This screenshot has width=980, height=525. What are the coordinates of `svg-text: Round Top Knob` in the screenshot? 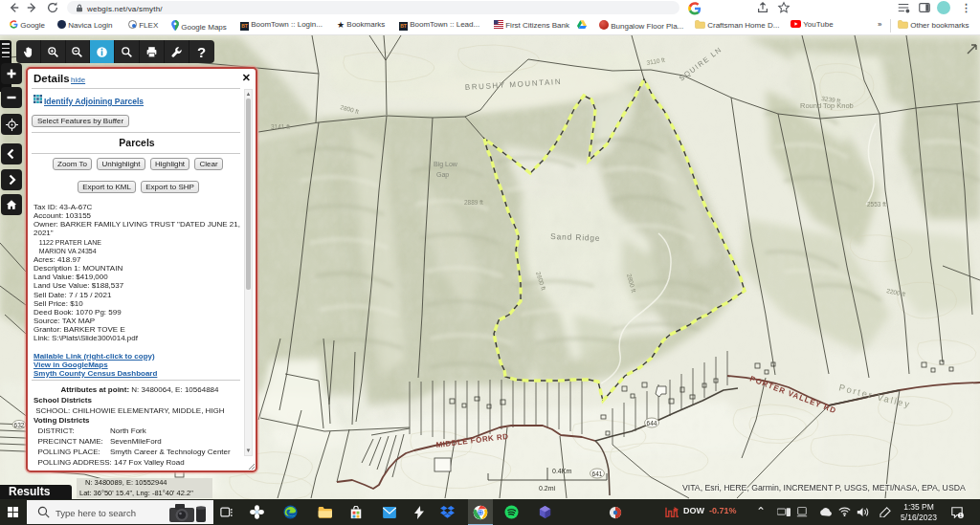 It's located at (827, 105).